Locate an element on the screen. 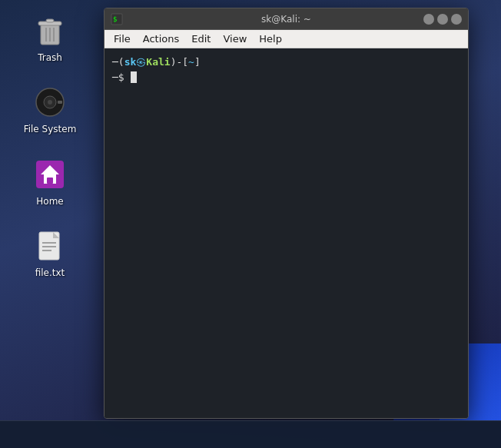 Image resolution: width=501 pixels, height=448 pixels. filetxt-icon-container: file.txt is located at coordinates (50, 253).